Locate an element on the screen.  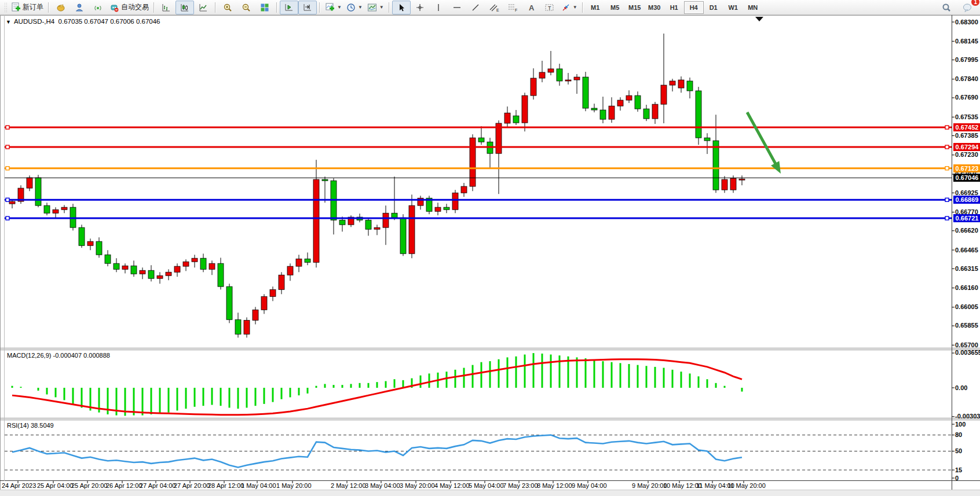
hline-price-badge: 0.67452 is located at coordinates (967, 127).